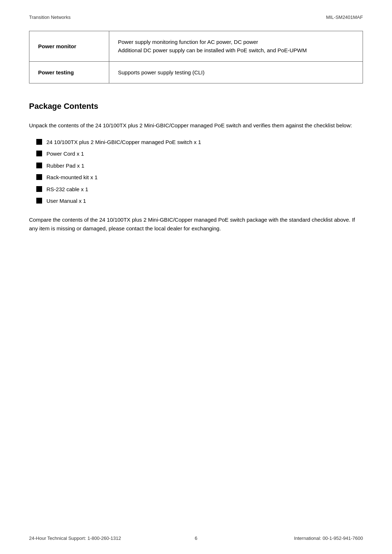 Image resolution: width=392 pixels, height=554 pixels. What do you see at coordinates (200, 142) in the screenshot?
I see `list-item: 24 10/100TX plus 2 Mini-GBIC/Copper mana…` at bounding box center [200, 142].